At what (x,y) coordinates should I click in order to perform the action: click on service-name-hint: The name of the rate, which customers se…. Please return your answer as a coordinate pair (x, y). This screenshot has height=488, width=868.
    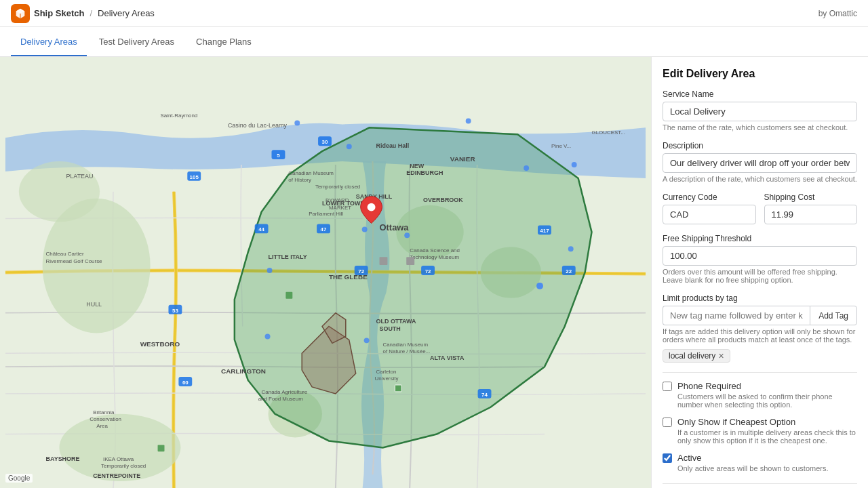
    Looking at the image, I should click on (760, 127).